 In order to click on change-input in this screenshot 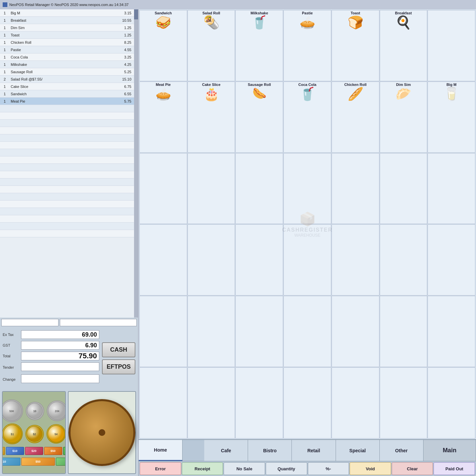, I will do `click(60, 379)`.